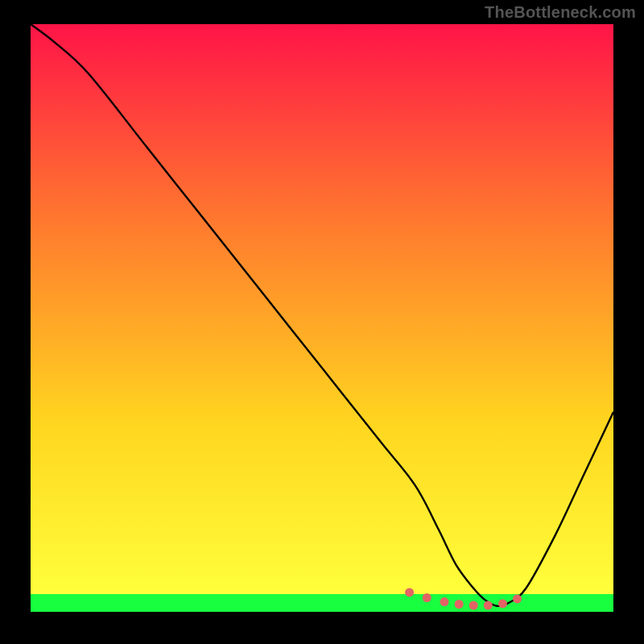  I want to click on green-band, so click(322, 603).